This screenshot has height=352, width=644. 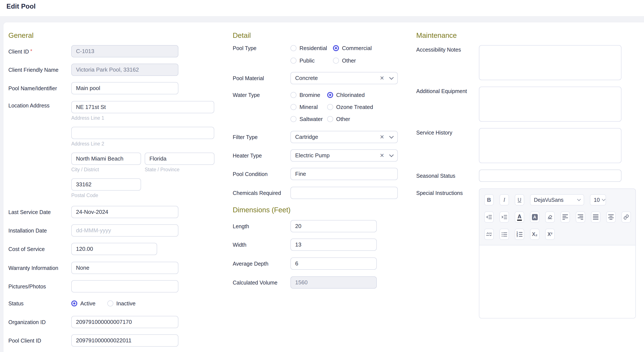 I want to click on service-history-textarea, so click(x=550, y=146).